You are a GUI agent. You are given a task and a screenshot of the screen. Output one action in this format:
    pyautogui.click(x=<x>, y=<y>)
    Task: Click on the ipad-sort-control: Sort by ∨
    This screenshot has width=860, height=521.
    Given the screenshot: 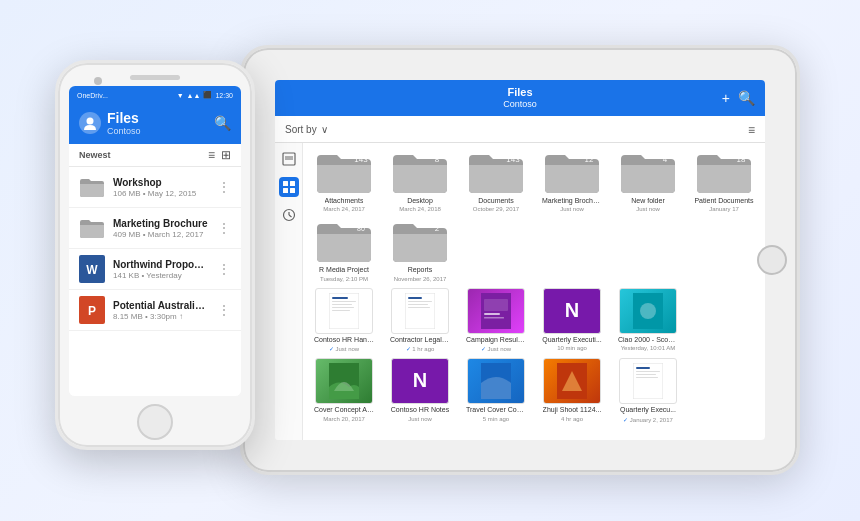 What is the action you would take?
    pyautogui.click(x=306, y=130)
    